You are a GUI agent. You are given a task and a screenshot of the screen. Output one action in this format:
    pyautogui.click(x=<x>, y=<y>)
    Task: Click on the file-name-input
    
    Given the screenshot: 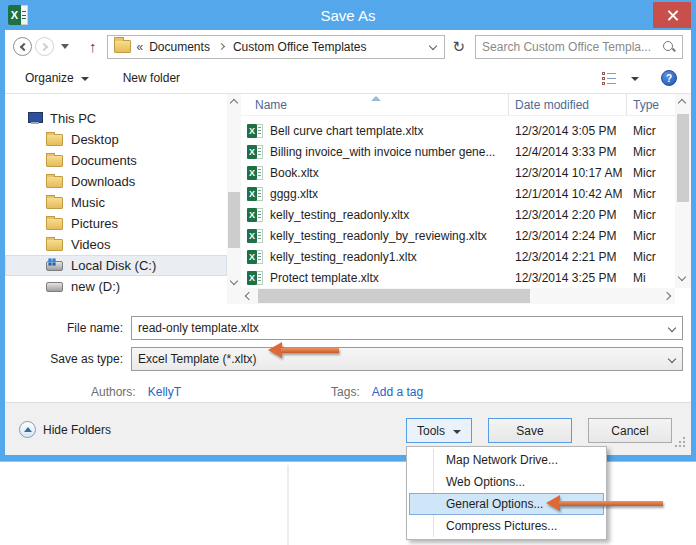 What is the action you would take?
    pyautogui.click(x=399, y=328)
    